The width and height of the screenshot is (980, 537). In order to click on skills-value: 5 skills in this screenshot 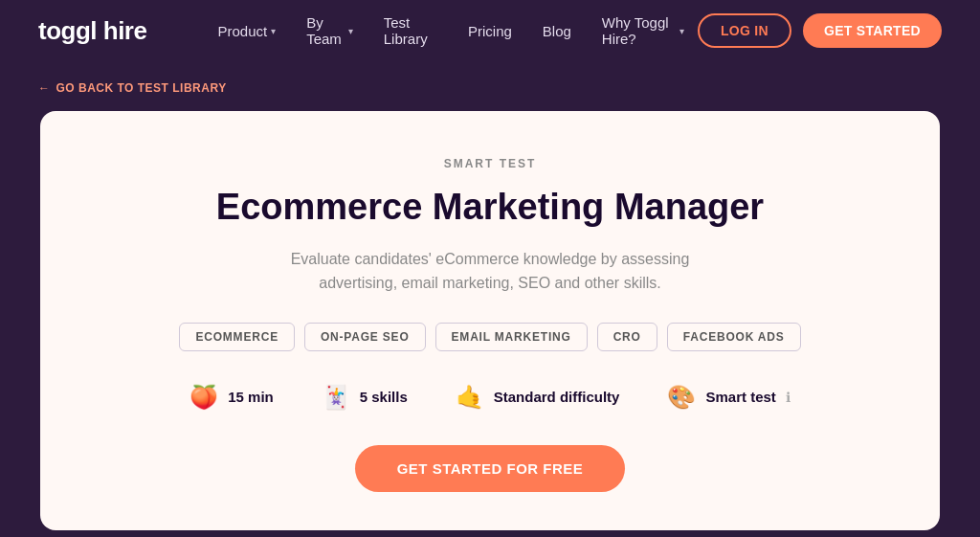, I will do `click(384, 396)`.